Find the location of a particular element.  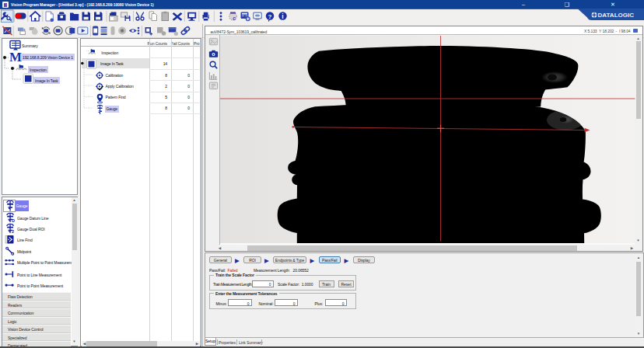

svg-text: 2 is located at coordinates (12, 231).